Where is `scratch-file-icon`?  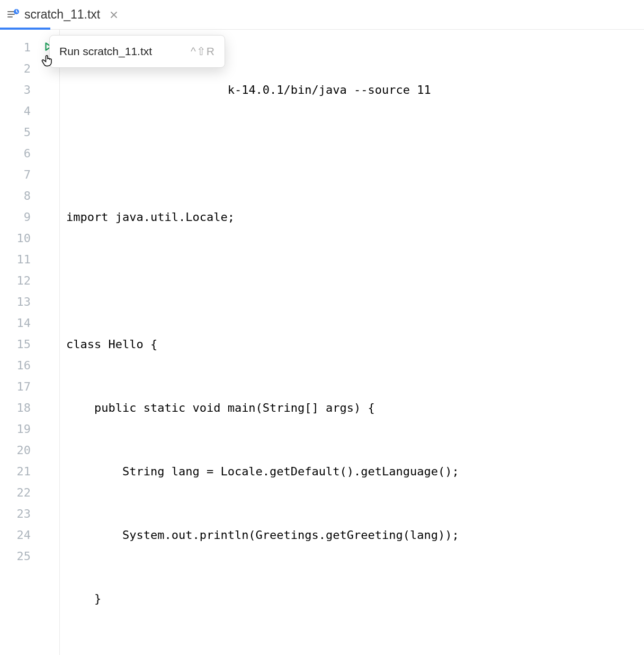 scratch-file-icon is located at coordinates (13, 15).